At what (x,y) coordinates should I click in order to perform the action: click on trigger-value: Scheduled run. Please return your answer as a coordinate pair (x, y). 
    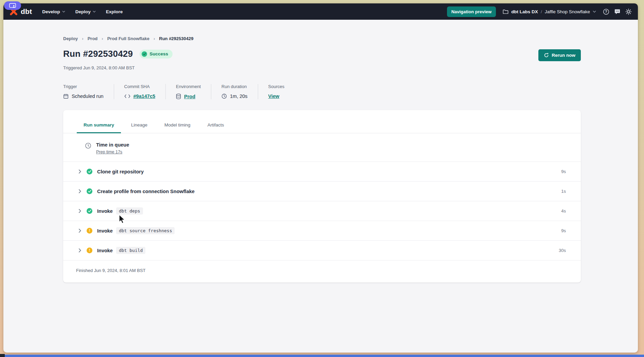
    Looking at the image, I should click on (88, 96).